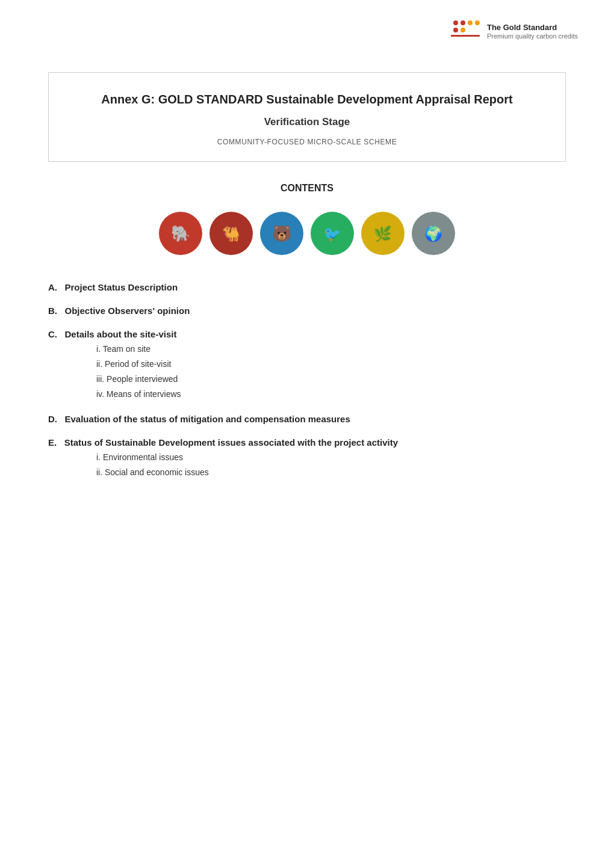  Describe the element at coordinates (307, 99) in the screenshot. I see `main-title: Annex G: GOLD STANDARD Sustainable Devel…` at that location.